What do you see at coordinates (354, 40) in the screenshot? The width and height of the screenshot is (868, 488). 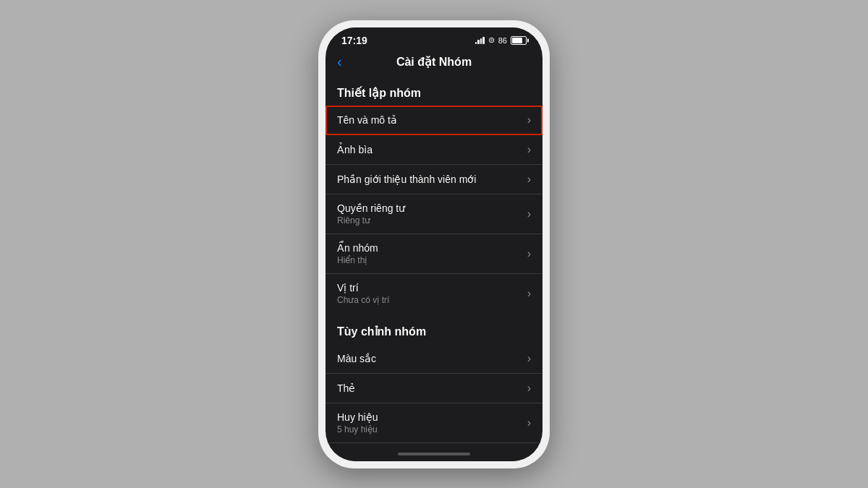 I see `status-time: 17:19` at bounding box center [354, 40].